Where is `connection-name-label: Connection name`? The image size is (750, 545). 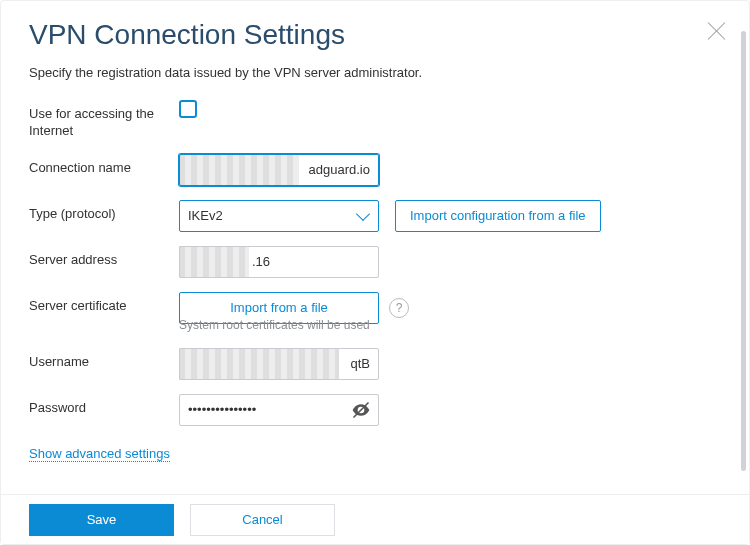
connection-name-label: Connection name is located at coordinates (104, 166).